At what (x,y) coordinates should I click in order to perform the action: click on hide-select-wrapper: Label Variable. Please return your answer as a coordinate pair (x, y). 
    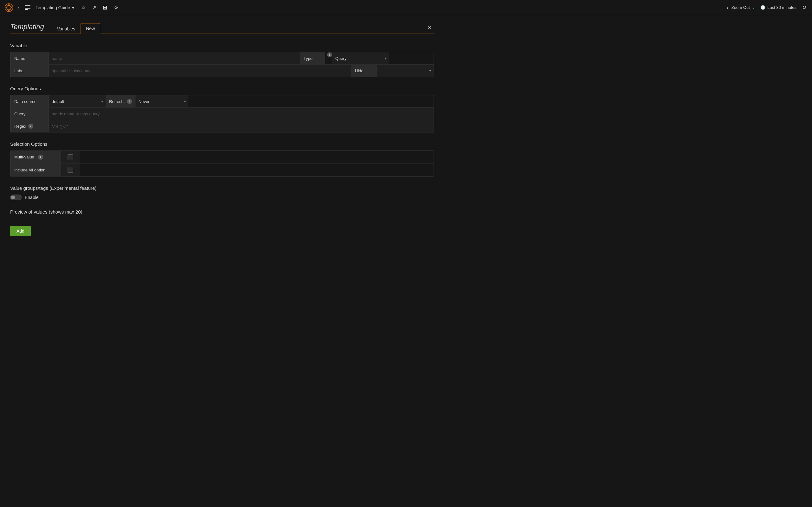
    Looking at the image, I should click on (405, 71).